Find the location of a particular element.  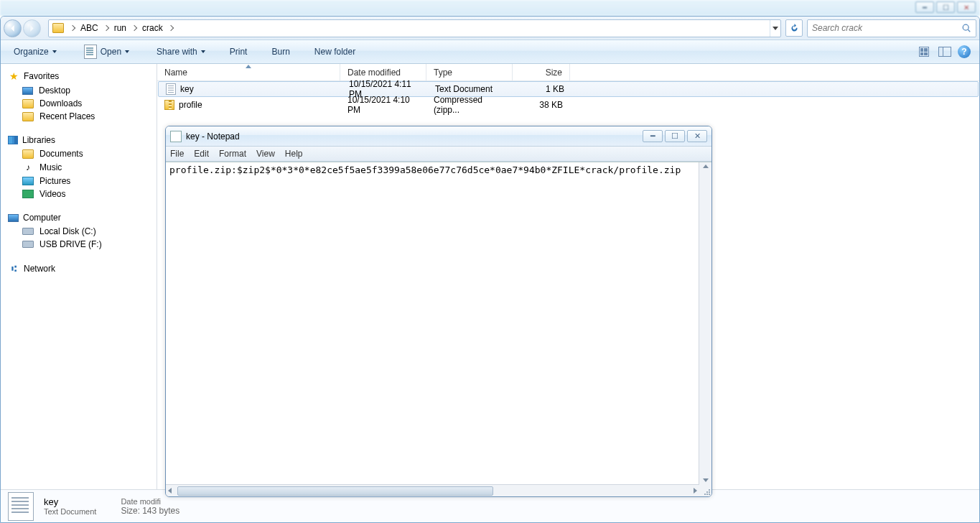

help-button: ? is located at coordinates (964, 52).